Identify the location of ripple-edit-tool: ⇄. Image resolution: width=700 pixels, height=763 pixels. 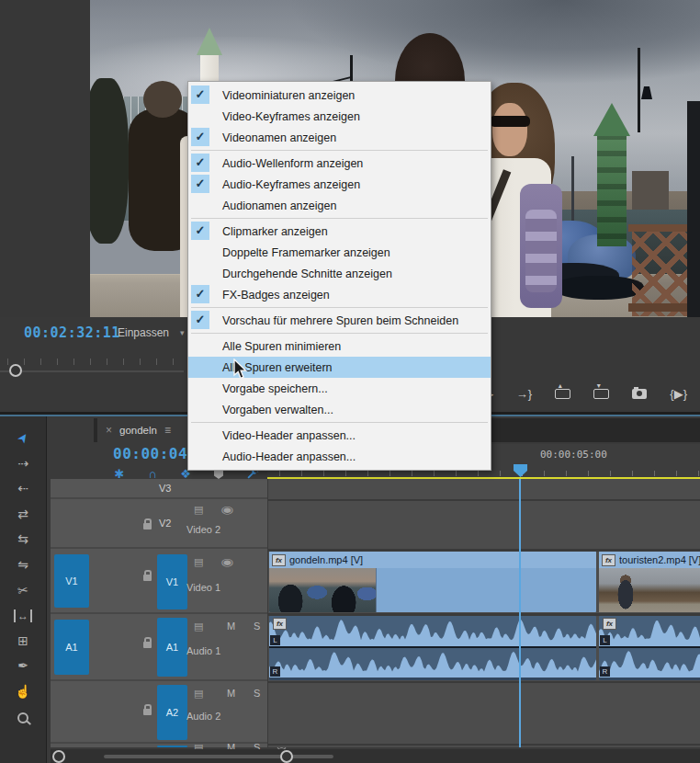
(23, 515).